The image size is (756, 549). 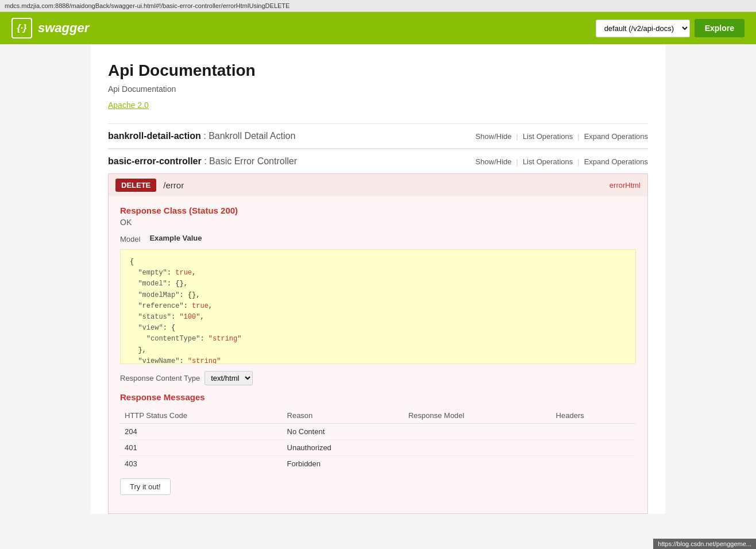 I want to click on url-text: mdcs.mdzjia.com:8888/maidongBack/swagger…, so click(x=147, y=6).